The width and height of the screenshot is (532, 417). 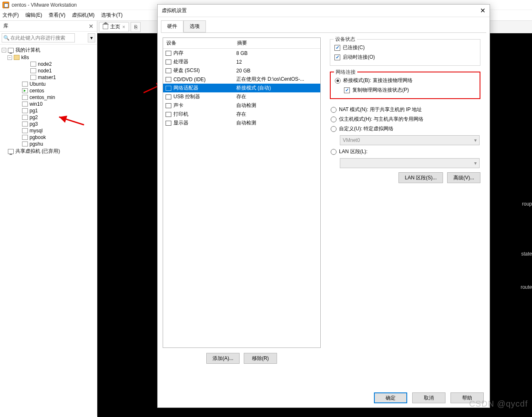 I want to click on window-title: centos - VMware Workstation, so click(x=44, y=5).